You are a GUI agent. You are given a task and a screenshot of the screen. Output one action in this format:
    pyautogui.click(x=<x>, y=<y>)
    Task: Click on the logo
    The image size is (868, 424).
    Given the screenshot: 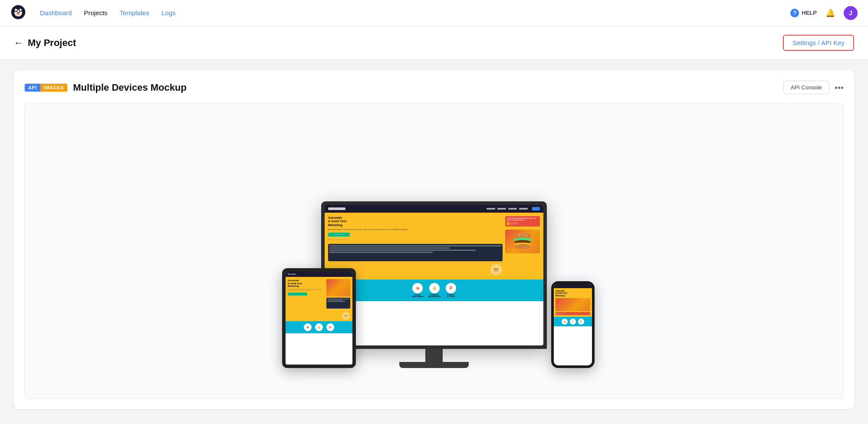 What is the action you would take?
    pyautogui.click(x=18, y=13)
    